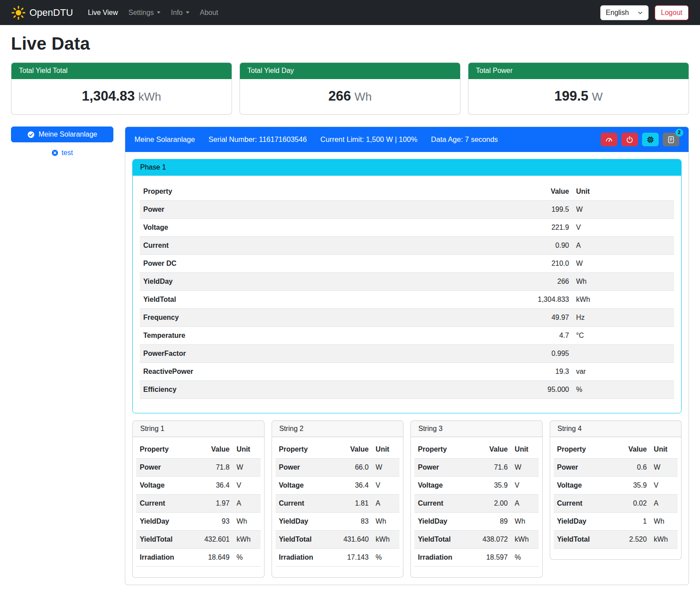 The width and height of the screenshot is (700, 597). What do you see at coordinates (630, 140) in the screenshot?
I see `power-icon` at bounding box center [630, 140].